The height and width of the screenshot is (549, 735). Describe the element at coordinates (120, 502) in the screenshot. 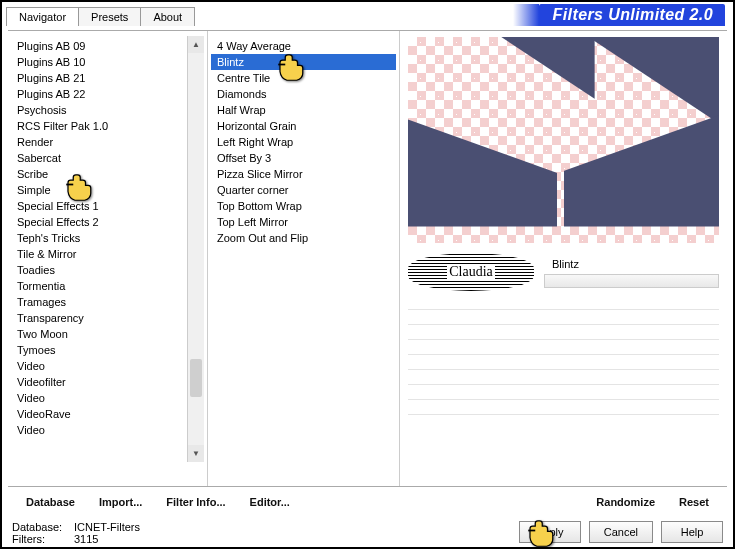

I see `import-button: Import...` at that location.